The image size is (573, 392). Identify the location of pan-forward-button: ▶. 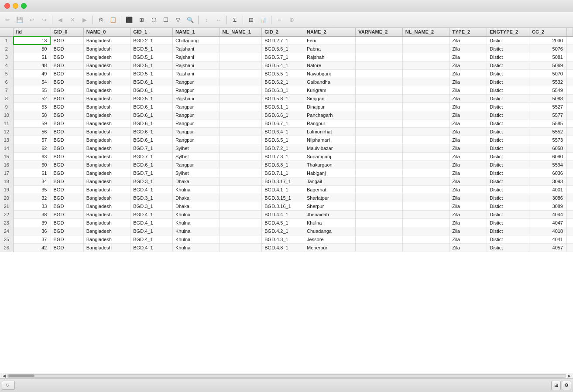
(85, 20).